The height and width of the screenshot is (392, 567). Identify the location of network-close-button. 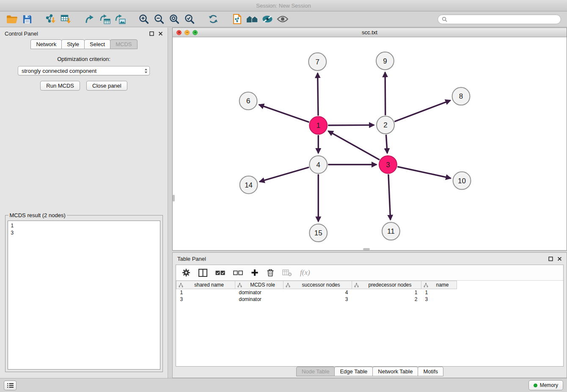
(179, 33).